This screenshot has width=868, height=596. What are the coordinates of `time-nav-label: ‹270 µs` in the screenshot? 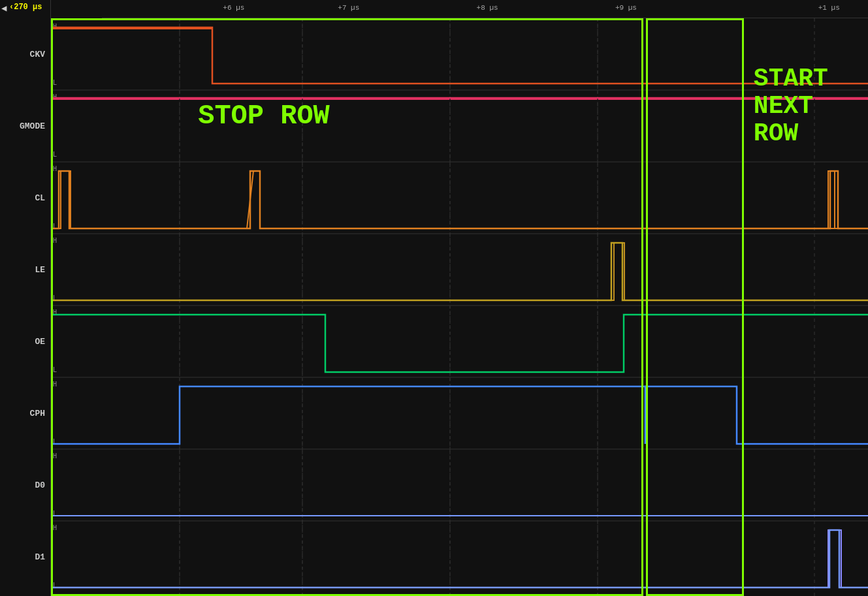 It's located at (25, 7).